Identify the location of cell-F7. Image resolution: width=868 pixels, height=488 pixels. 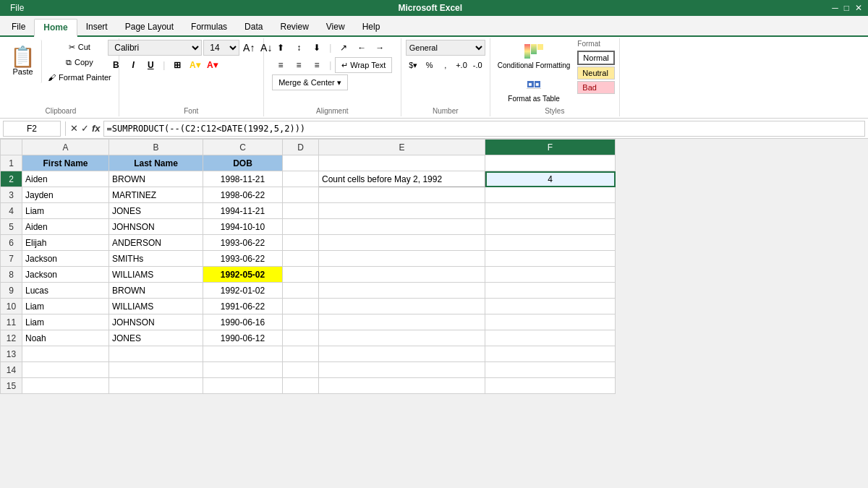
(550, 259).